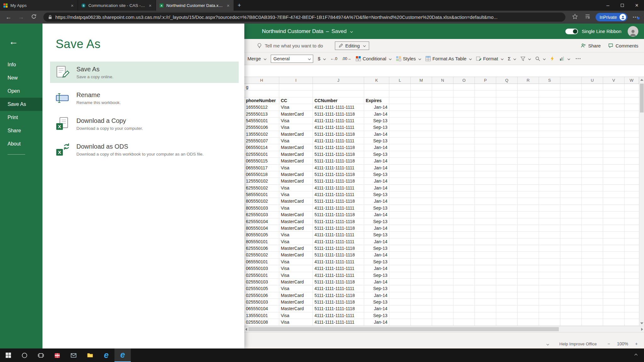 The width and height of the screenshot is (644, 362). What do you see at coordinates (262, 161) in the screenshot?
I see `cell-phone: 065550115` at bounding box center [262, 161].